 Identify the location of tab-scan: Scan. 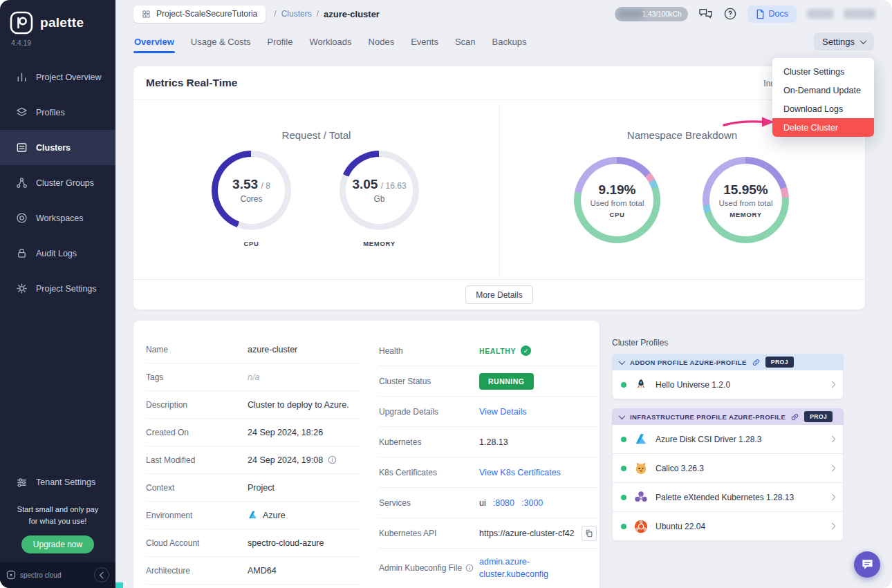
(465, 41).